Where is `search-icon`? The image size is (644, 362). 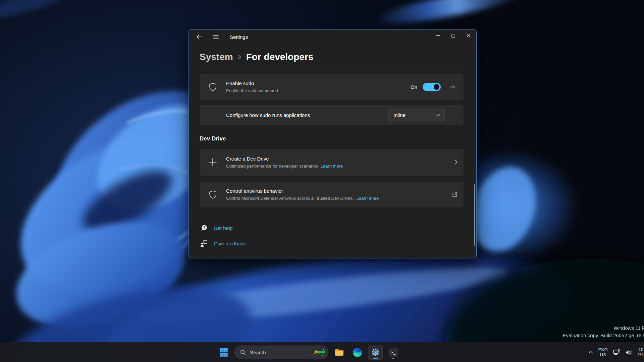
search-icon is located at coordinates (243, 353).